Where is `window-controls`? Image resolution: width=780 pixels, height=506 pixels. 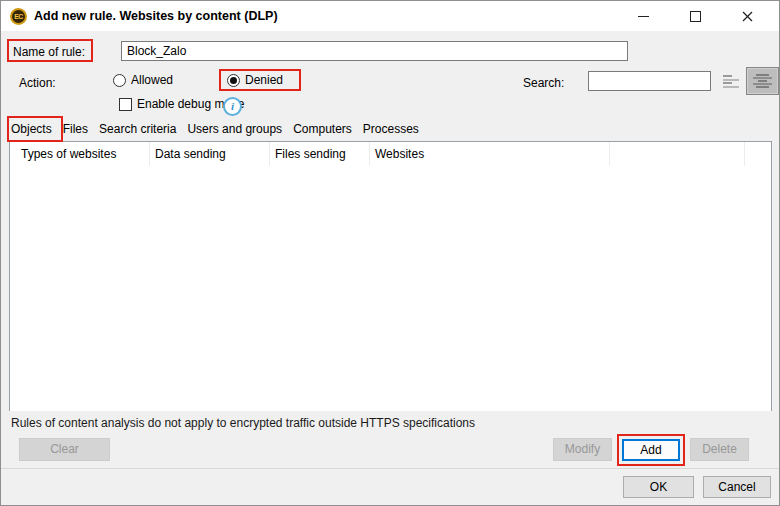 window-controls is located at coordinates (695, 16).